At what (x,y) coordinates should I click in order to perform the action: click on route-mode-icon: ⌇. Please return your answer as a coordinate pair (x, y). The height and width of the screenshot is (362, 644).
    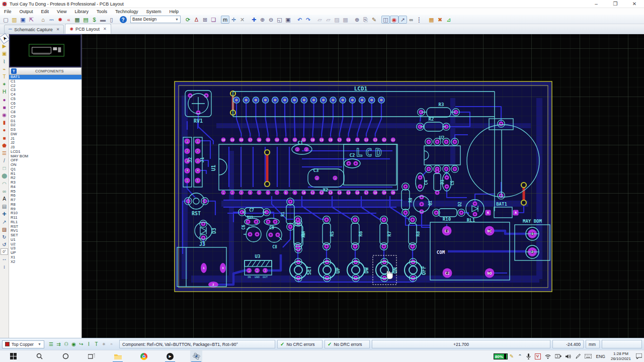
    Looking at the image, I should click on (5, 61).